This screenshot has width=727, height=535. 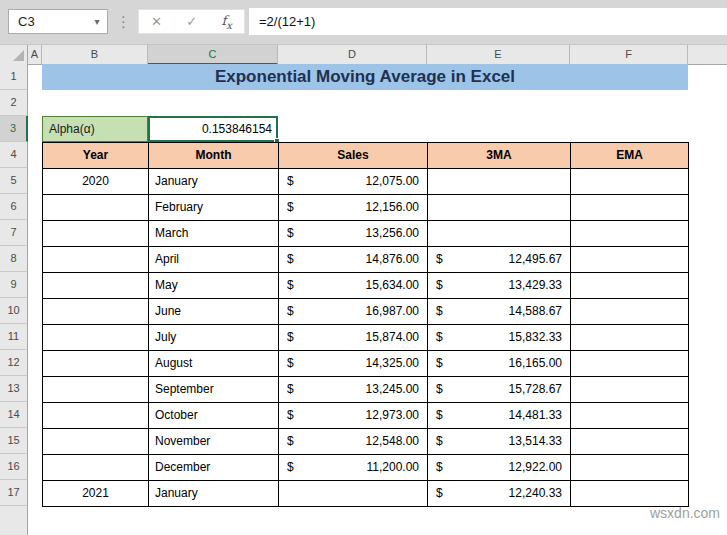 I want to click on alpha-label-cell: Alpha(α), so click(x=95, y=129).